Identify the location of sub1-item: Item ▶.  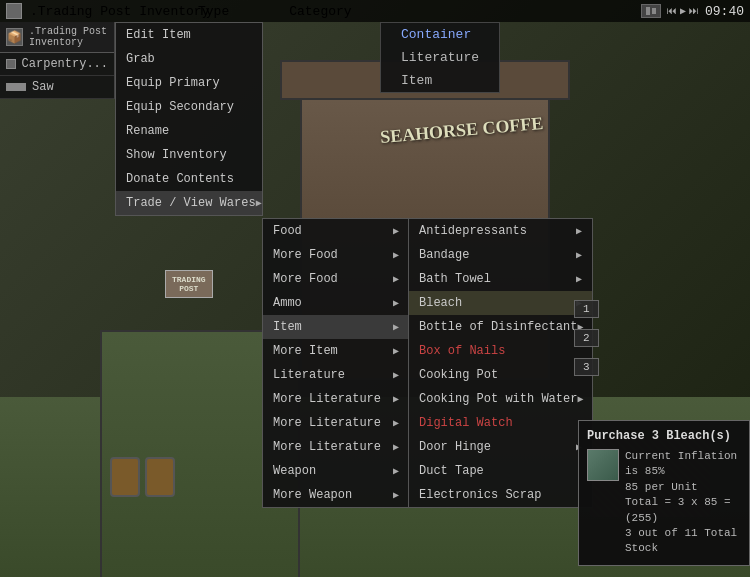
(336, 327).